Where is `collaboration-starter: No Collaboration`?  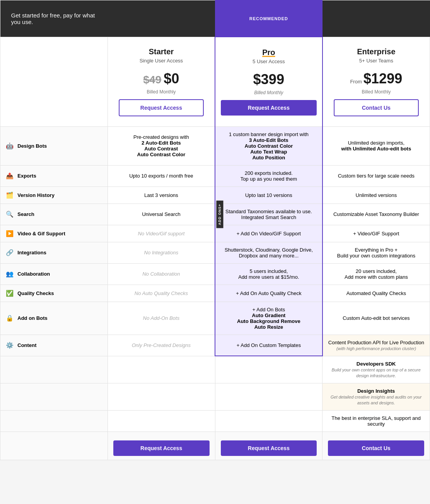
collaboration-starter: No Collaboration is located at coordinates (161, 274).